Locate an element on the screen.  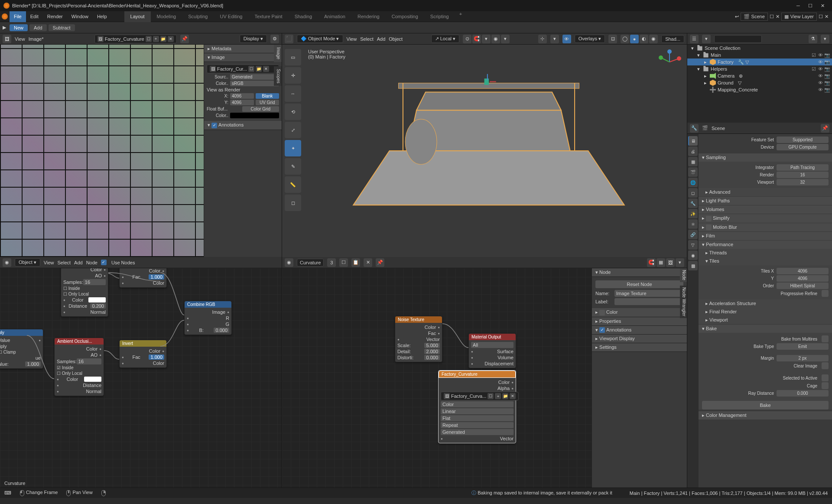
ptab-texture: ▩ is located at coordinates (693, 266).